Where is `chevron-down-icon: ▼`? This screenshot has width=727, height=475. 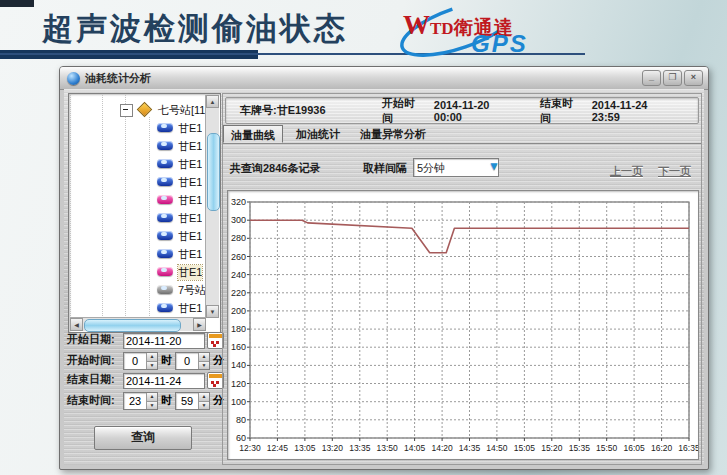
chevron-down-icon: ▼ is located at coordinates (494, 166).